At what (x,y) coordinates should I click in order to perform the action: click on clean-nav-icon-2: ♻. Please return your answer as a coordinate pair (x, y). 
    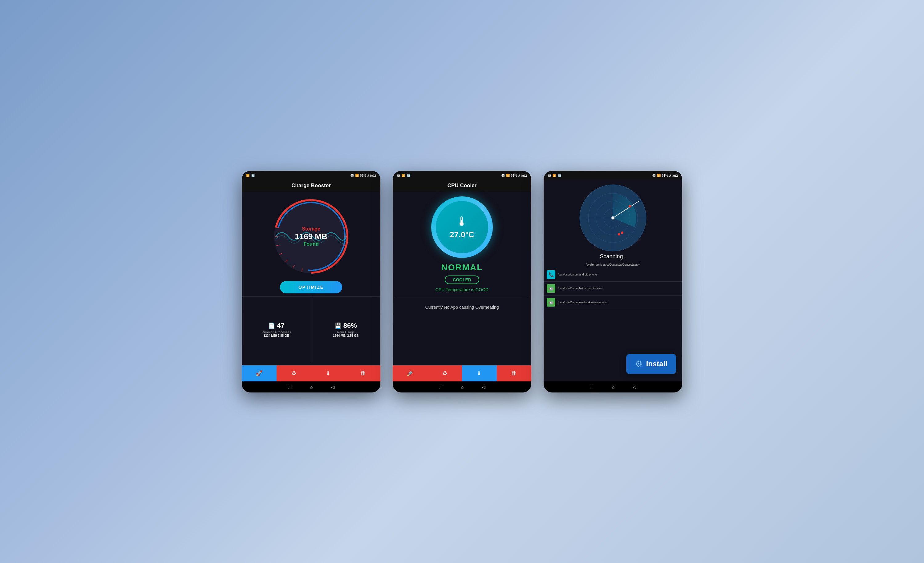
    Looking at the image, I should click on (445, 373).